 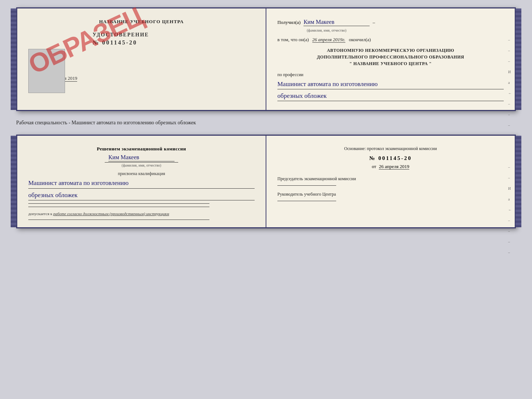 What do you see at coordinates (141, 158) in the screenshot?
I see `bottom-person-name-wrapper: Ким Макеев` at bounding box center [141, 158].